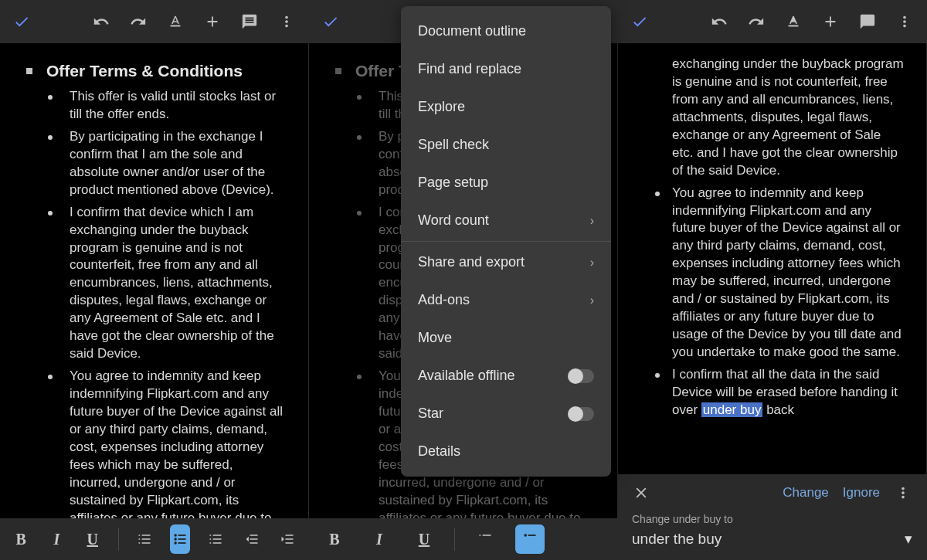  I want to click on menu-document-outline: Document outline, so click(506, 31).